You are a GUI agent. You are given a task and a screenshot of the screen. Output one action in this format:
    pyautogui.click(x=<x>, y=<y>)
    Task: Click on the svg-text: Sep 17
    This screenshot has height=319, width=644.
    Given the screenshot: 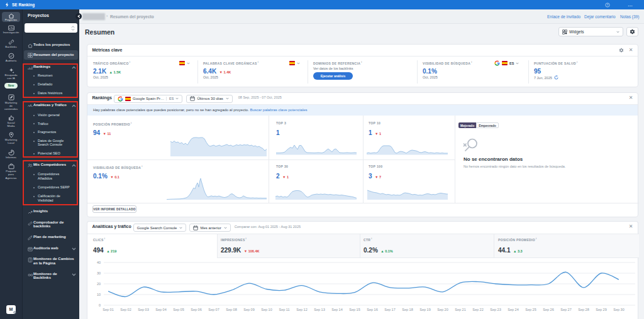 What is the action you would take?
    pyautogui.click(x=390, y=310)
    